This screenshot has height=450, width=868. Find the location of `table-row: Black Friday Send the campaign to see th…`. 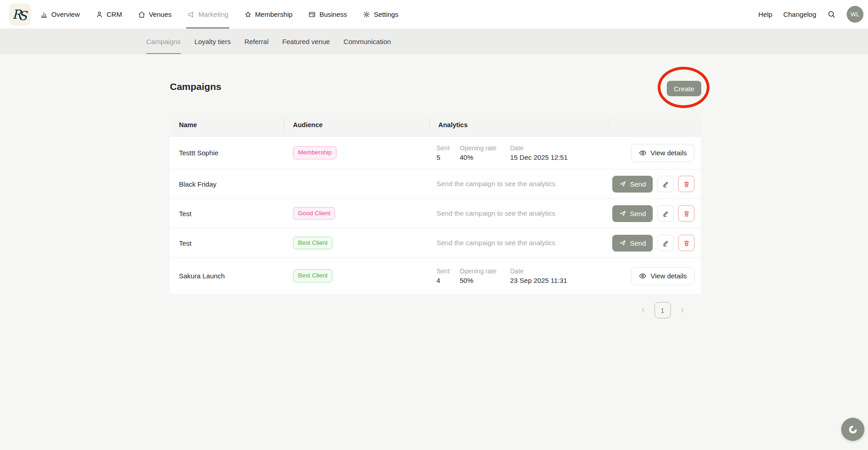

table-row: Black Friday Send the campaign to see th… is located at coordinates (435, 183).